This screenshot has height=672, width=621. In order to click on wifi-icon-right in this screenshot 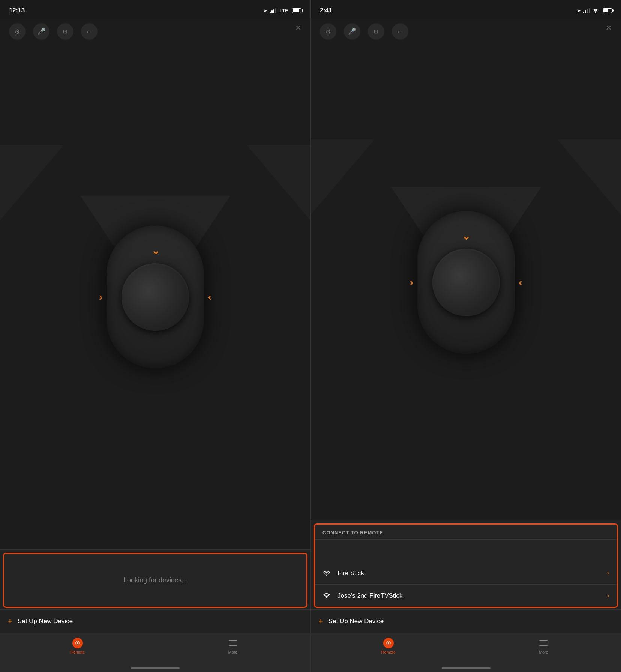, I will do `click(596, 10)`.